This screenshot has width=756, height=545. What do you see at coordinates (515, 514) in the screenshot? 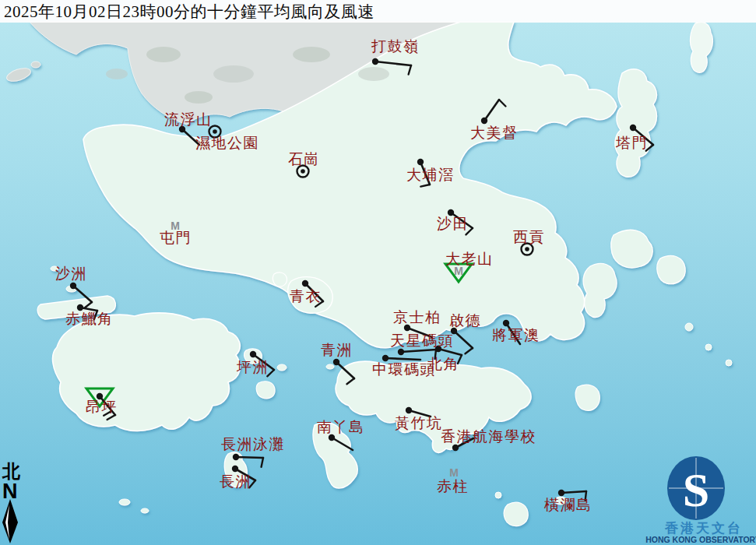
I see `po-toi-island` at bounding box center [515, 514].